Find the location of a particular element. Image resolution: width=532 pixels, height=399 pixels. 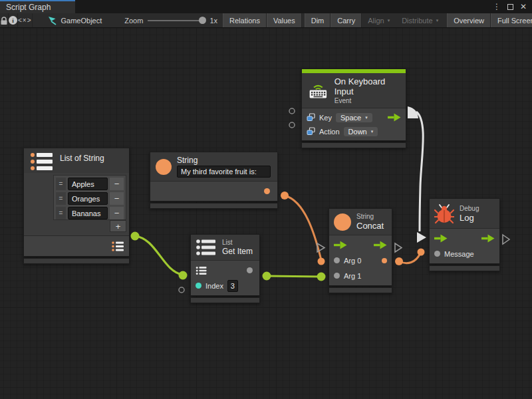

dim-button: Dim is located at coordinates (318, 20).